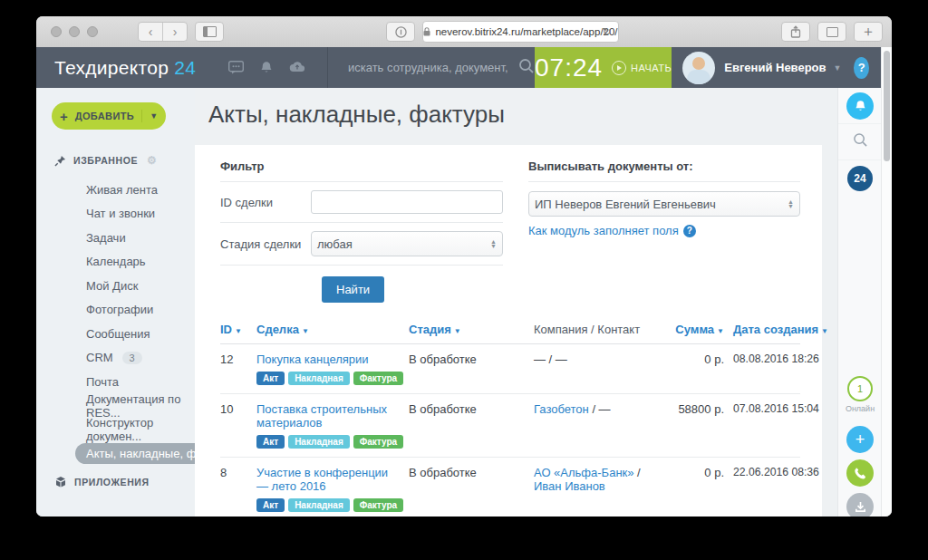 Image resolution: width=928 pixels, height=560 pixels. I want to click on notifications-bell-icon, so click(266, 67).